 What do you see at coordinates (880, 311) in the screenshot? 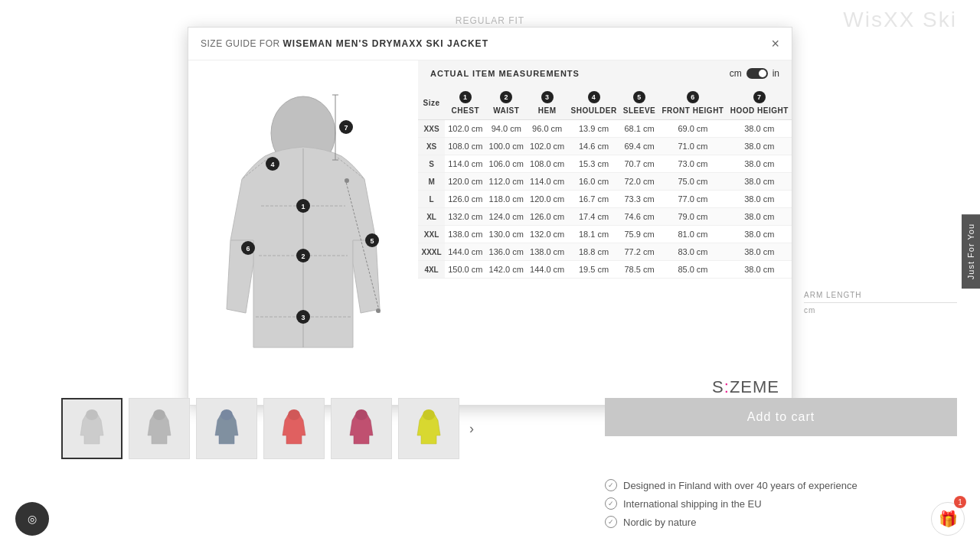
I see `arm-length-unit: cm` at bounding box center [880, 311].